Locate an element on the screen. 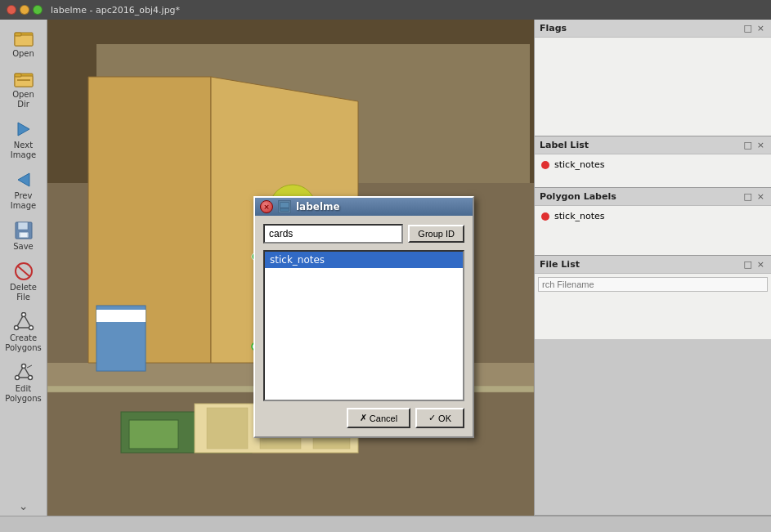 The height and width of the screenshot is (532, 771). label-list-dropdown: stick_notes is located at coordinates (364, 325).